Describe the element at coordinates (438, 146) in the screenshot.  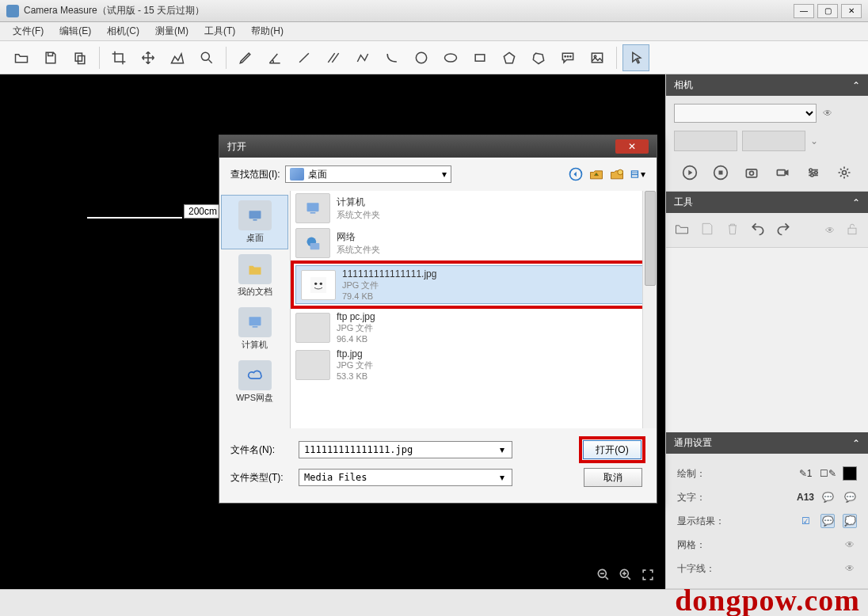
I see `dialog-titlebar: 打开 ✕` at that location.